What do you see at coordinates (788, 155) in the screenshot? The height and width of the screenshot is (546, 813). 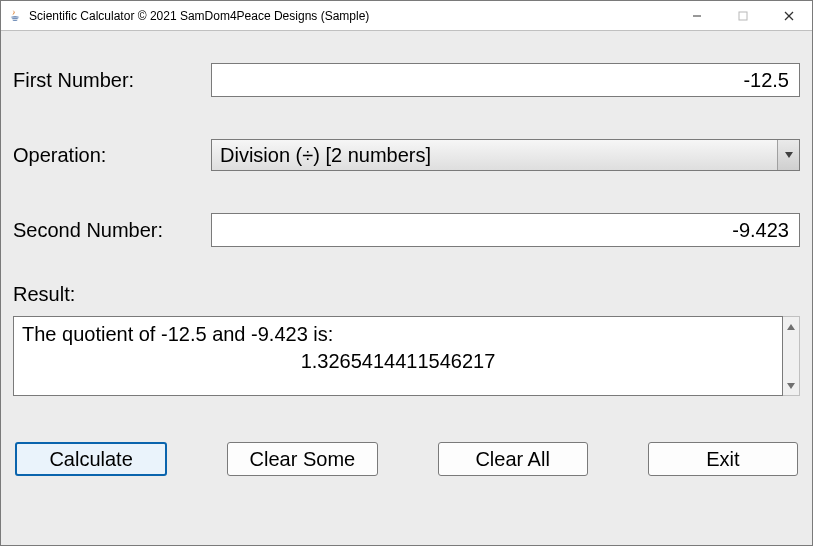 I see `chevron-down-icon` at bounding box center [788, 155].